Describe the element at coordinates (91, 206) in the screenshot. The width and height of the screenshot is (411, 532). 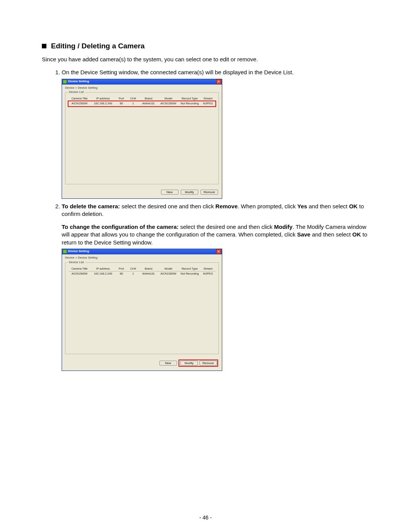
I see `delete-bold: To delete the camera:` at that location.